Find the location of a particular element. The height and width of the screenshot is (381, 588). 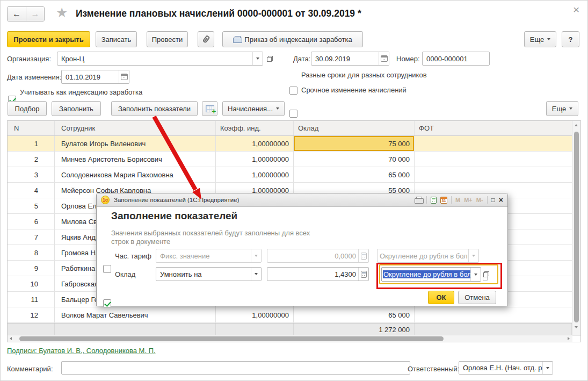

scroll-right-icon is located at coordinates (569, 339).